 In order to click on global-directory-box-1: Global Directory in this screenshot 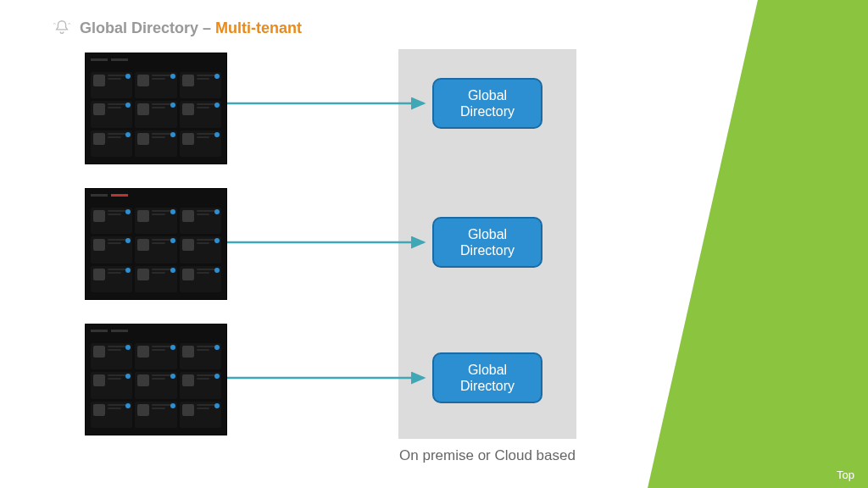, I will do `click(487, 103)`.